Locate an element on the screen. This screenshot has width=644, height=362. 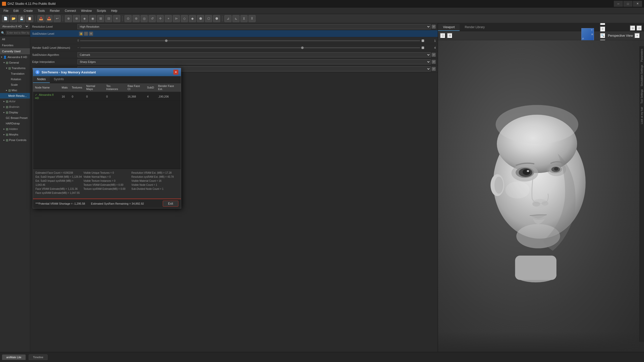
tool17: ⬟ is located at coordinates (200, 19).